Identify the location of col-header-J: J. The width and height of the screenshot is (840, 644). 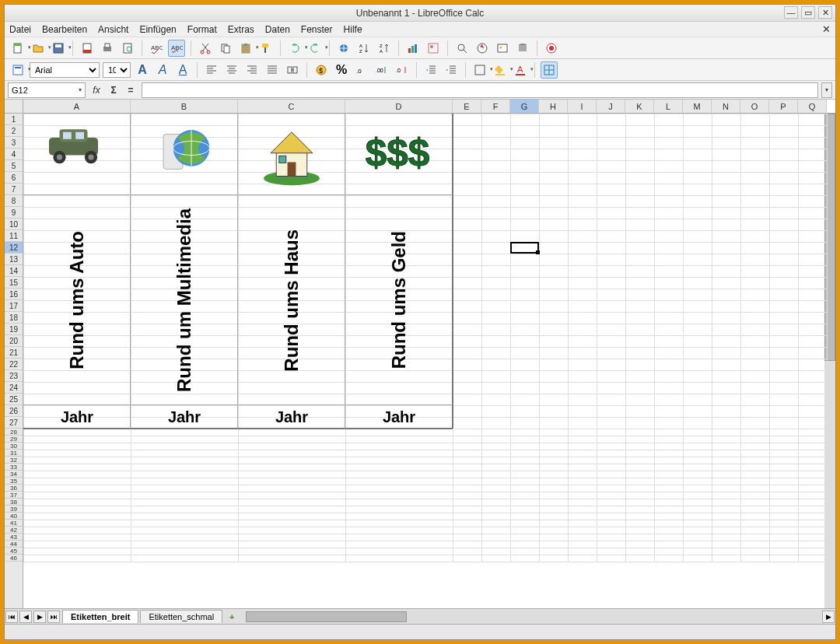
(611, 106).